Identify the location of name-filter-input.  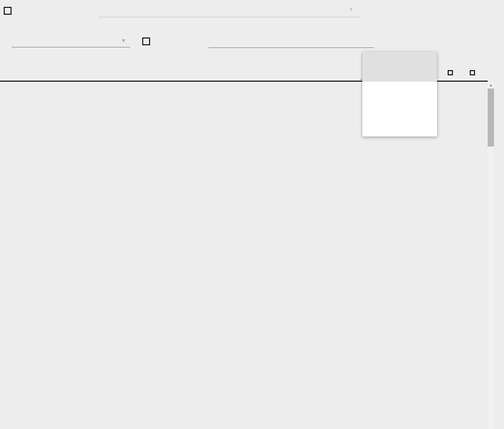
(291, 41).